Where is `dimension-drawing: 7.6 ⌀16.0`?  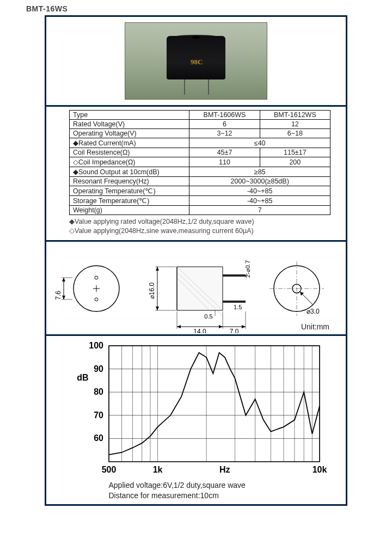
dimension-drawing: 7.6 ⌀16.0 is located at coordinates (196, 290).